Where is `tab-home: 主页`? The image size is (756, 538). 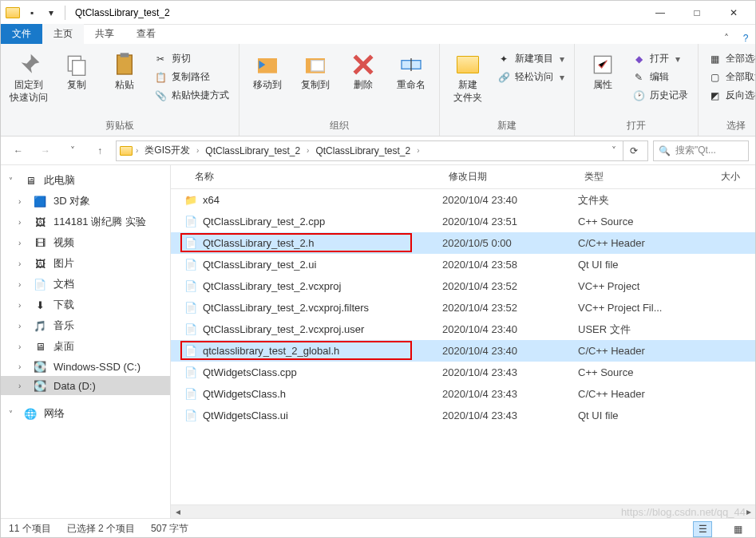
tab-home: 主页 is located at coordinates (63, 34).